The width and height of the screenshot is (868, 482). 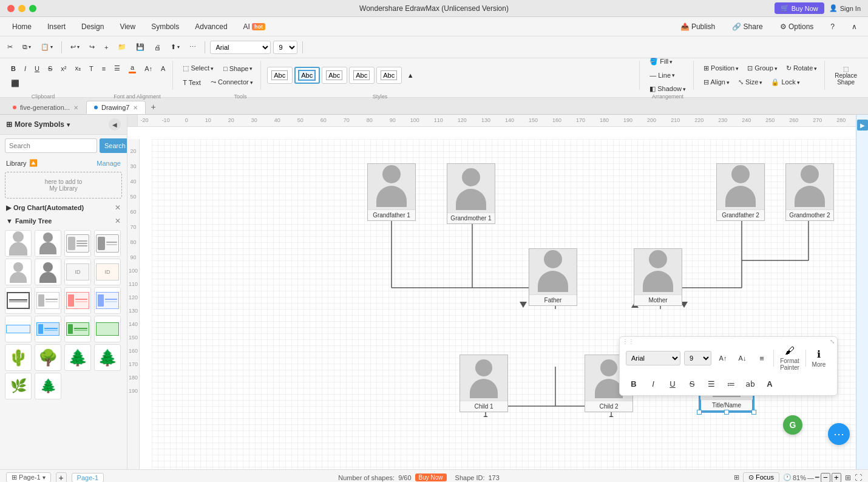 I want to click on tab-close-1: ✕, so click(x=76, y=108).